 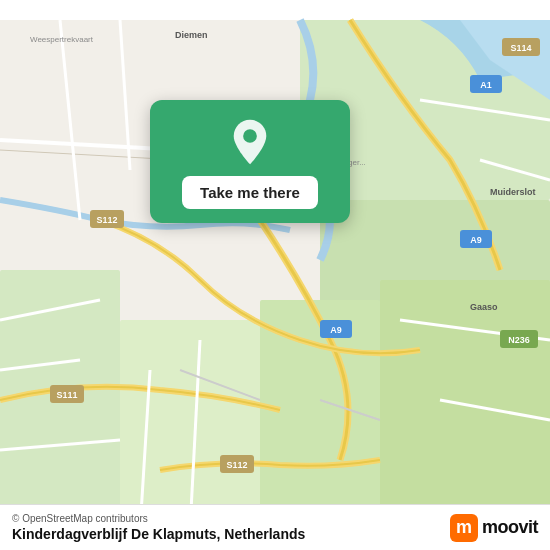 What do you see at coordinates (519, 340) in the screenshot?
I see `svg-text: N236` at bounding box center [519, 340].